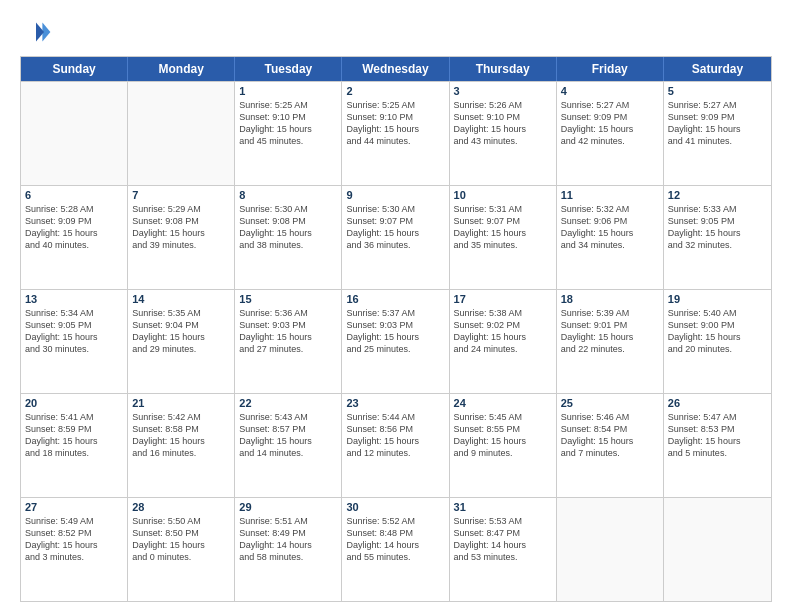  Describe the element at coordinates (504, 342) in the screenshot. I see `calendar-cell: 17Sunrise: 5:38 AM Sunset: 9:02 PM Dayli…` at that location.